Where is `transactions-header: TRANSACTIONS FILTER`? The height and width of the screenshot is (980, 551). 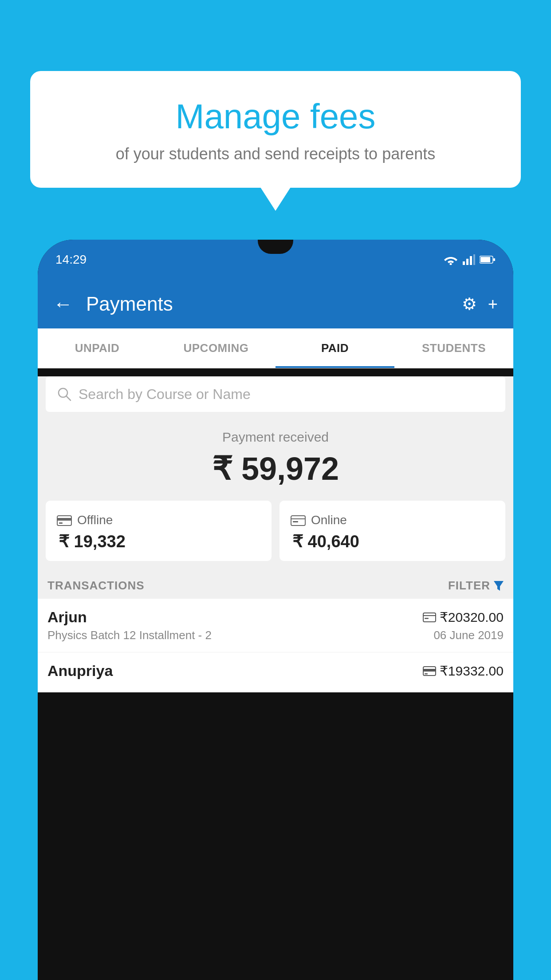
transactions-header: TRANSACTIONS FILTER is located at coordinates (276, 584).